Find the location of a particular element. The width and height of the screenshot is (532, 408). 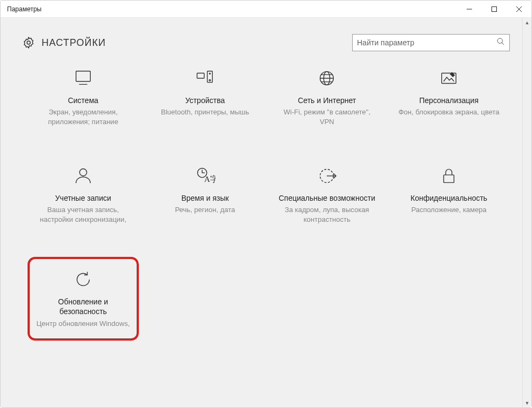

tile-title: Конфиденциальность is located at coordinates (449, 198).